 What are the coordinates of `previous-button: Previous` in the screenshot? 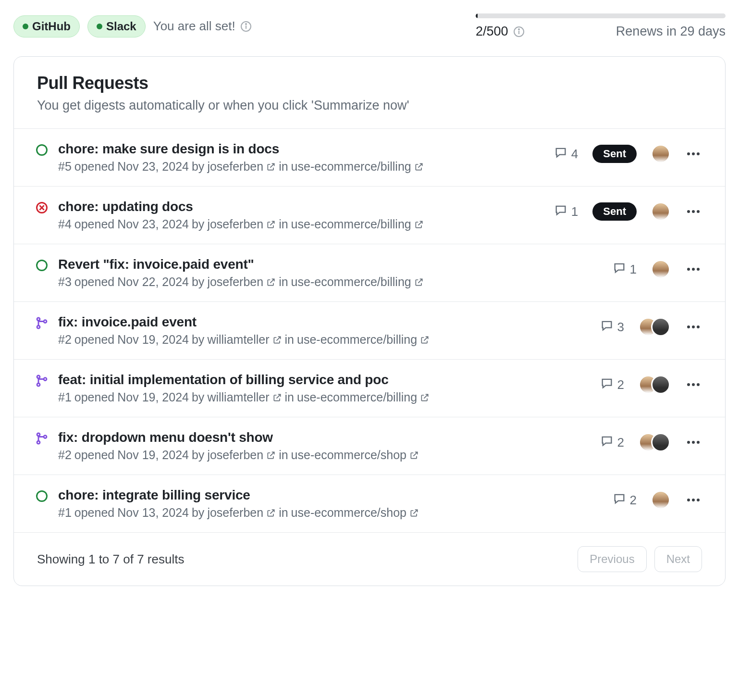 It's located at (612, 559).